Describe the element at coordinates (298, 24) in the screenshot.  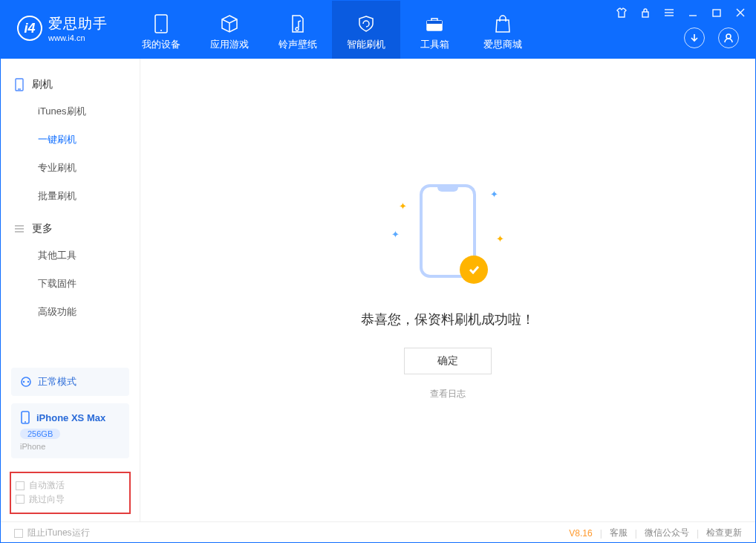
I see `music-file-icon` at that location.